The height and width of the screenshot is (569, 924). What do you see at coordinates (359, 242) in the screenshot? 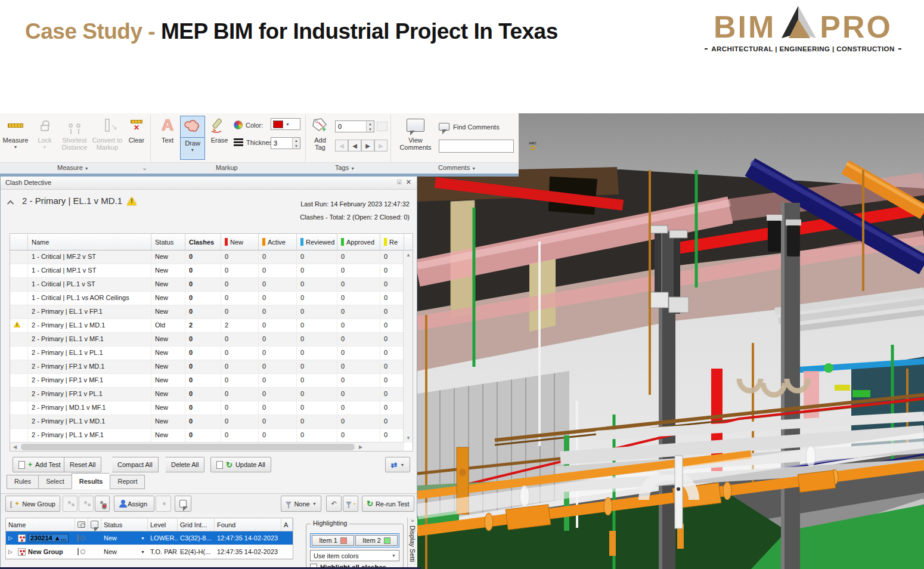
I see `column-header-approved: Approved` at bounding box center [359, 242].